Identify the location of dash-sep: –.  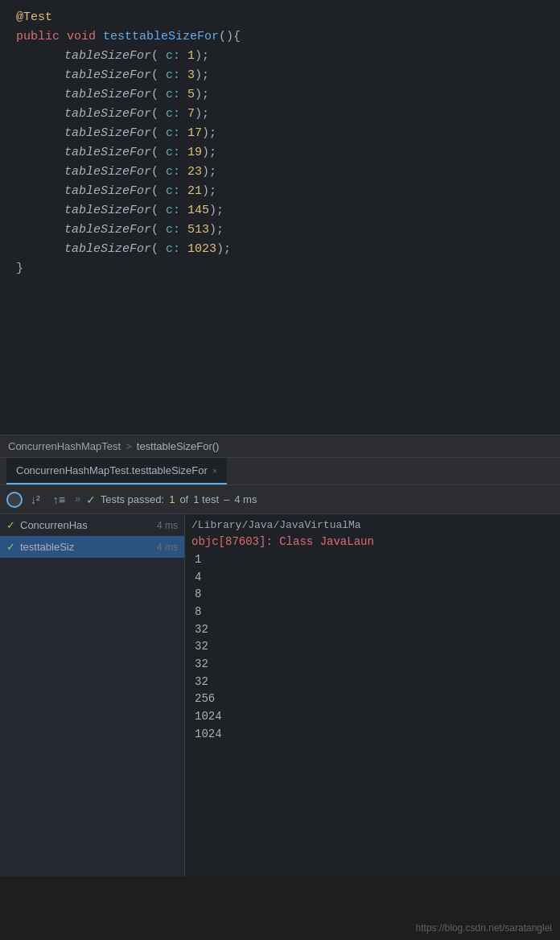
(227, 499).